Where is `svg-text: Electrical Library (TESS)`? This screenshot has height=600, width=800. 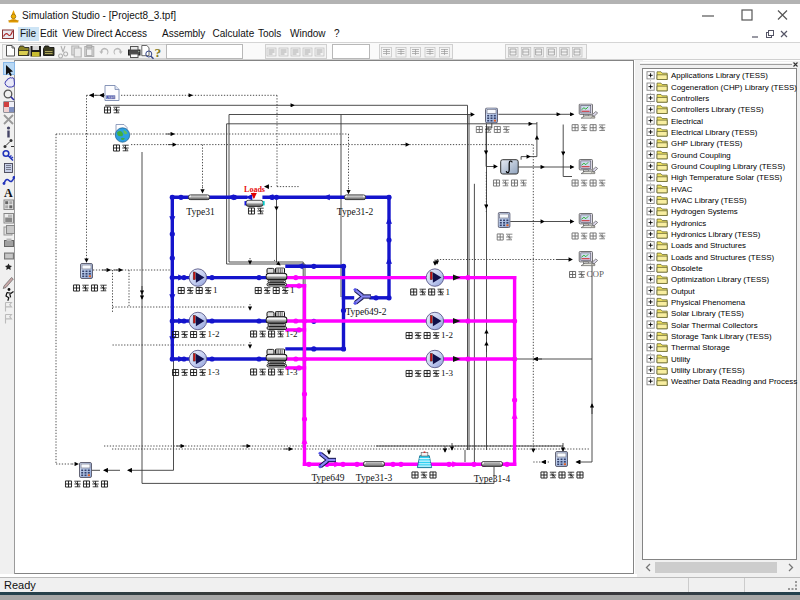 svg-text: Electrical Library (TESS) is located at coordinates (714, 132).